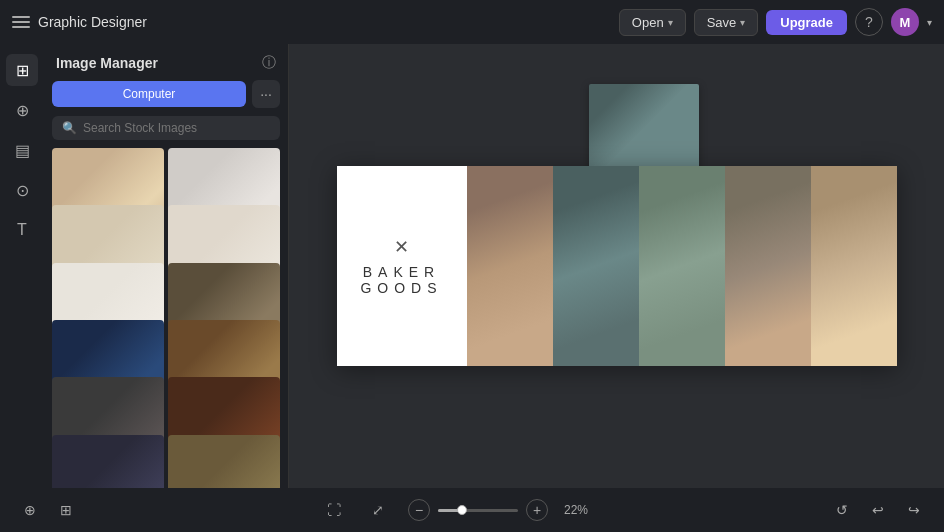 The width and height of the screenshot is (944, 532). What do you see at coordinates (22, 70) in the screenshot?
I see `toolbar-images-icon: ⊞` at bounding box center [22, 70].